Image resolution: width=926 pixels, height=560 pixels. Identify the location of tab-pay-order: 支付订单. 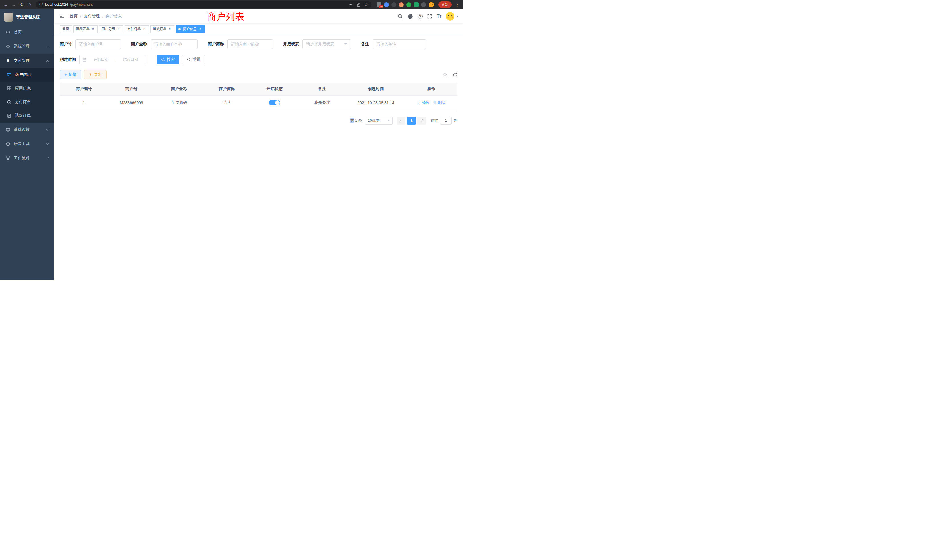
(137, 29).